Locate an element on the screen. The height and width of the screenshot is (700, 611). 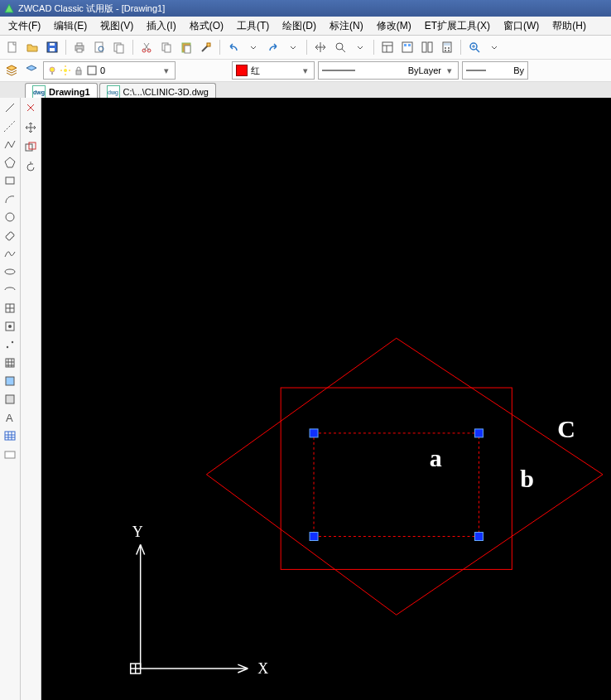
rotate-icon is located at coordinates (31, 167).